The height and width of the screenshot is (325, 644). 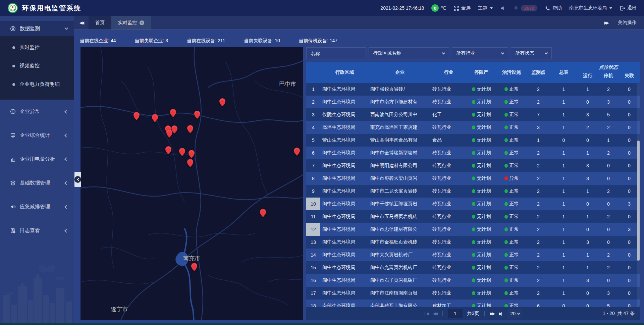 I want to click on sidebar-item-company-abnormal: 企业异常, so click(x=37, y=111).